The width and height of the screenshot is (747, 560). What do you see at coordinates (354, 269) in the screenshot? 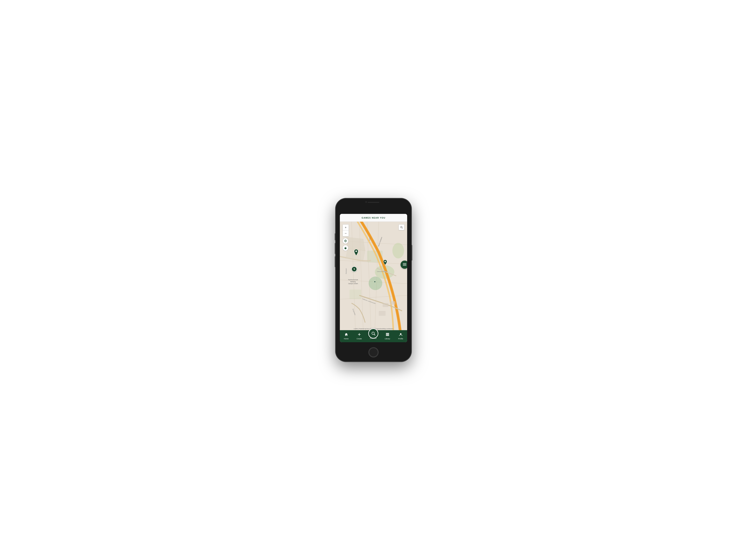
I see `cluster-count: 5` at bounding box center [354, 269].